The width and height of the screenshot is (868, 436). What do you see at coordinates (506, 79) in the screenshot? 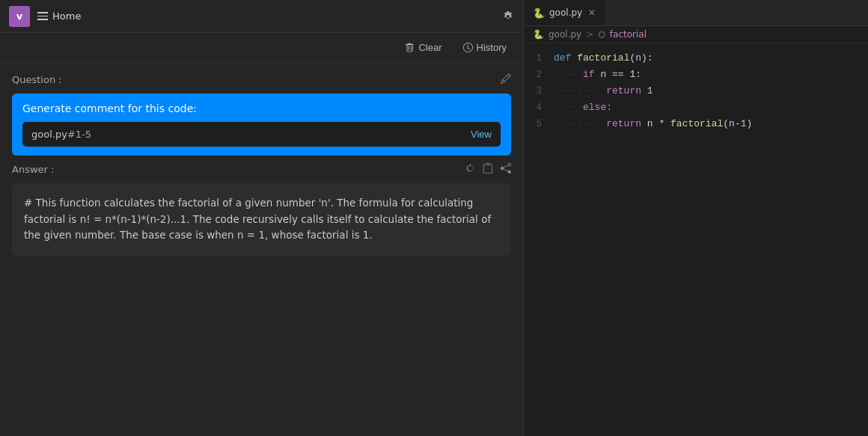
I see `edit-icon` at bounding box center [506, 79].